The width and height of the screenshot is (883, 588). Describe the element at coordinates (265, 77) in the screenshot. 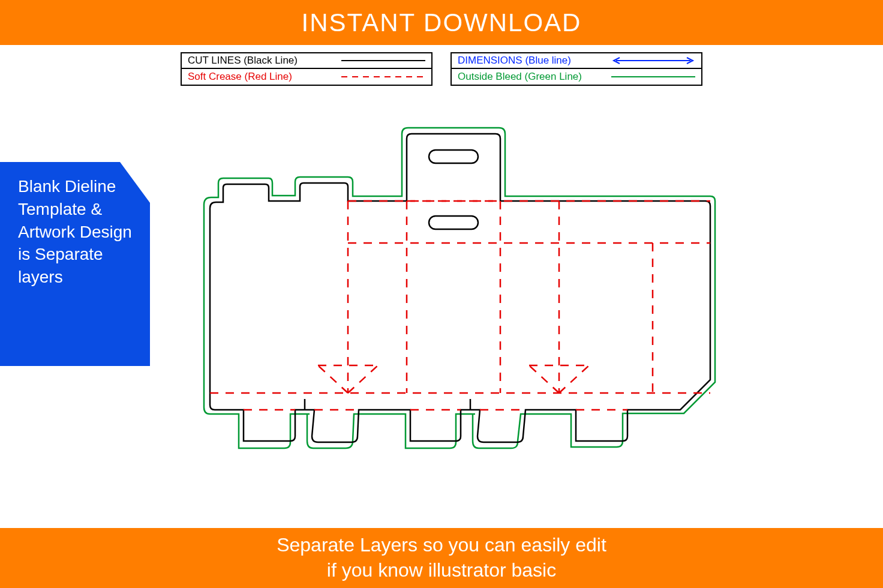

I see `legend-label-crease: Soft Crease (Red Line)` at that location.